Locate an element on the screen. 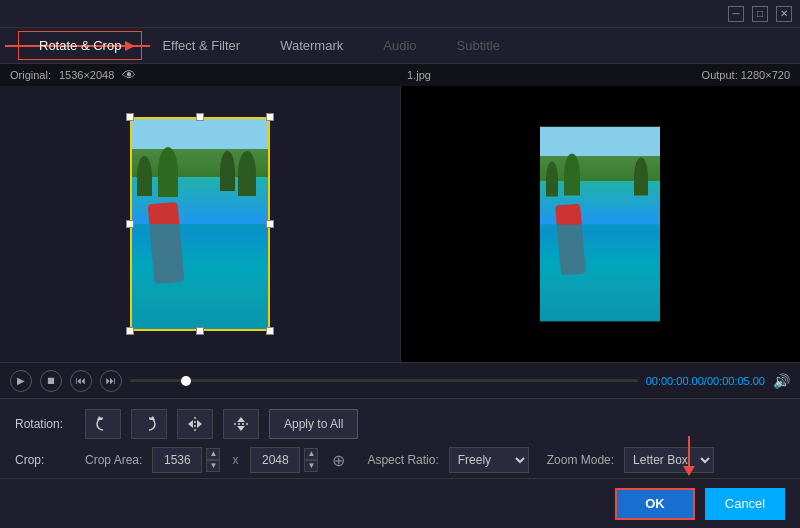 This screenshot has width=800, height=528. ok-button: OK is located at coordinates (655, 504).